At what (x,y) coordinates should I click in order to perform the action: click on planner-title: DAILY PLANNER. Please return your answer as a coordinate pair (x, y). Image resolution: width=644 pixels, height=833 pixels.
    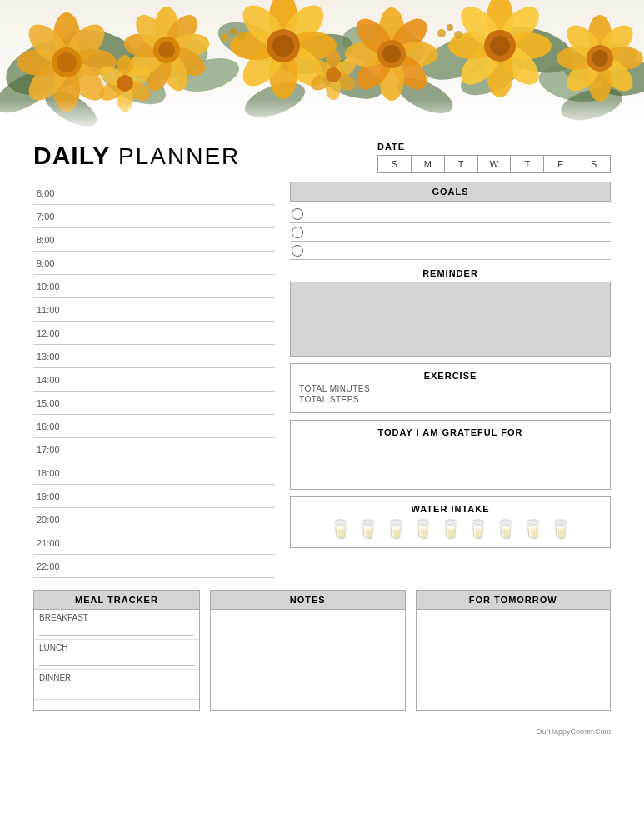
    Looking at the image, I should click on (137, 156).